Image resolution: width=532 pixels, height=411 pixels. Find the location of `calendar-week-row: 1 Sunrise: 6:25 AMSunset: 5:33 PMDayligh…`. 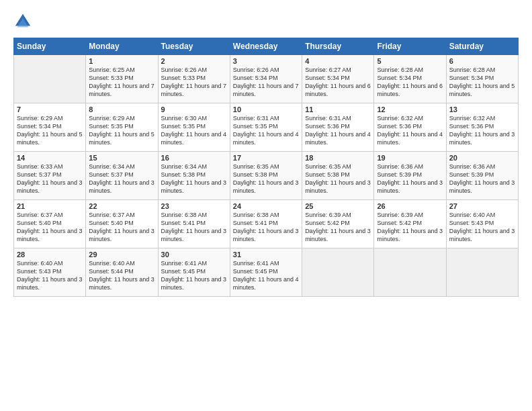

calendar-week-row: 1 Sunrise: 6:25 AMSunset: 5:33 PMDayligh… is located at coordinates (266, 79).